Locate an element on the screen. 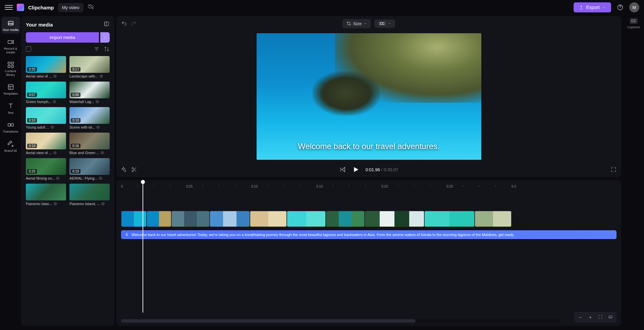 This screenshot has height=330, width=644. rail-text: Text is located at coordinates (11, 108).